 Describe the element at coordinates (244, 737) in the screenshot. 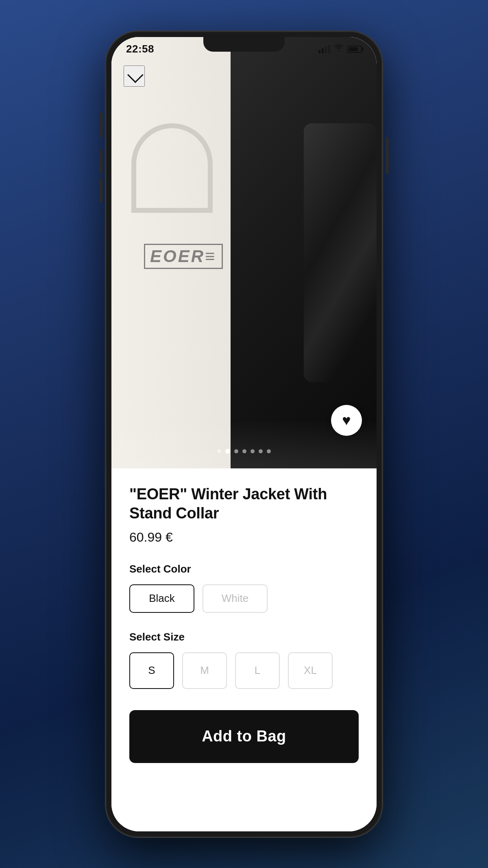

I see `add-to-bag-button: Add to Bag` at that location.